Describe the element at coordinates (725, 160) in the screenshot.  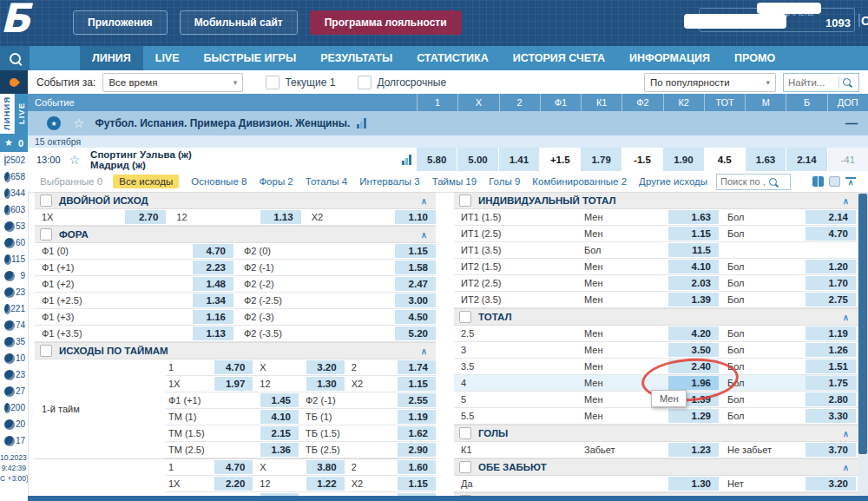
I see `match-odds-cell: 4.5` at that location.